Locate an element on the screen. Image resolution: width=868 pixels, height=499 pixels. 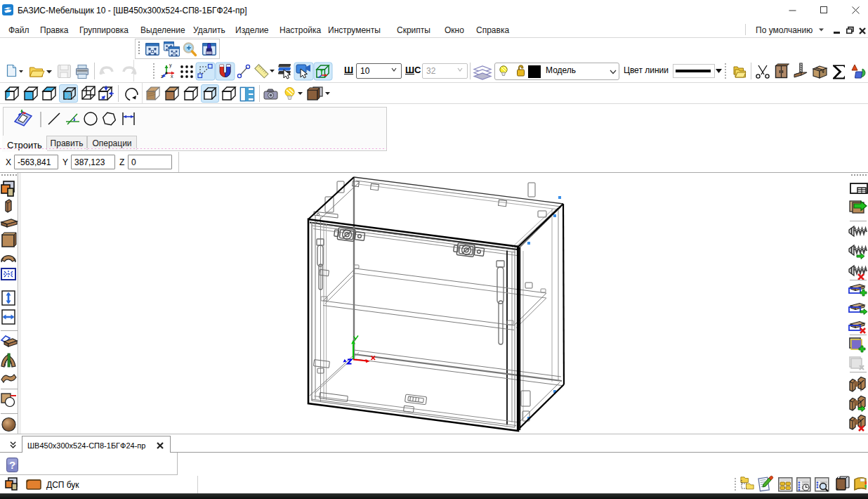
svg-text: x is located at coordinates (172, 76).